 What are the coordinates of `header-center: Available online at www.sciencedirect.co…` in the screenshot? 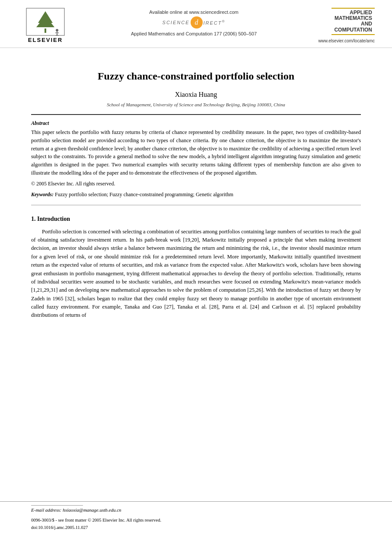 It's located at (194, 22).